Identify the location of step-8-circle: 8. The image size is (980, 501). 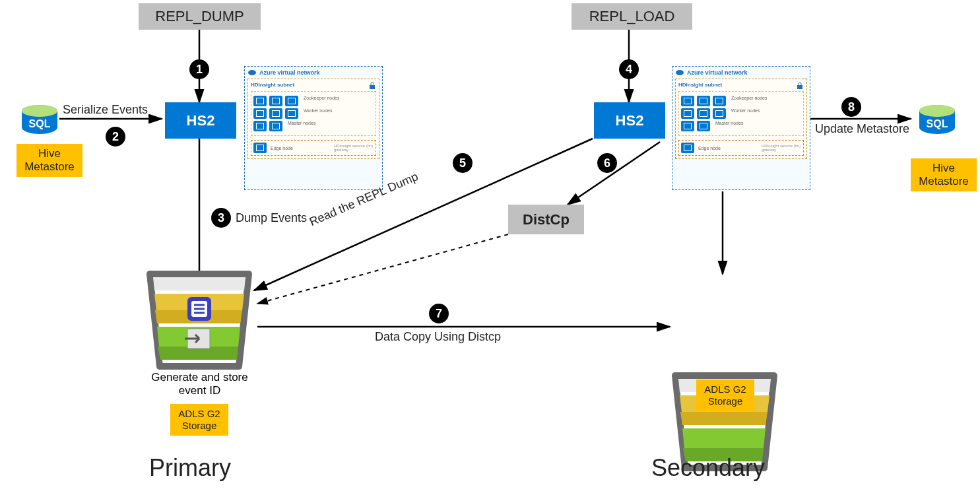
(851, 107).